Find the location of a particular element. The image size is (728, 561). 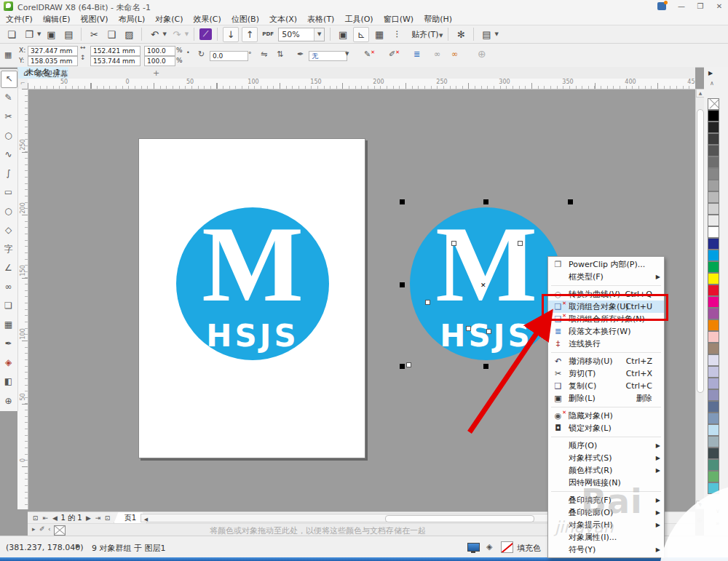

x-position-field: 327.447 mm is located at coordinates (52, 51).